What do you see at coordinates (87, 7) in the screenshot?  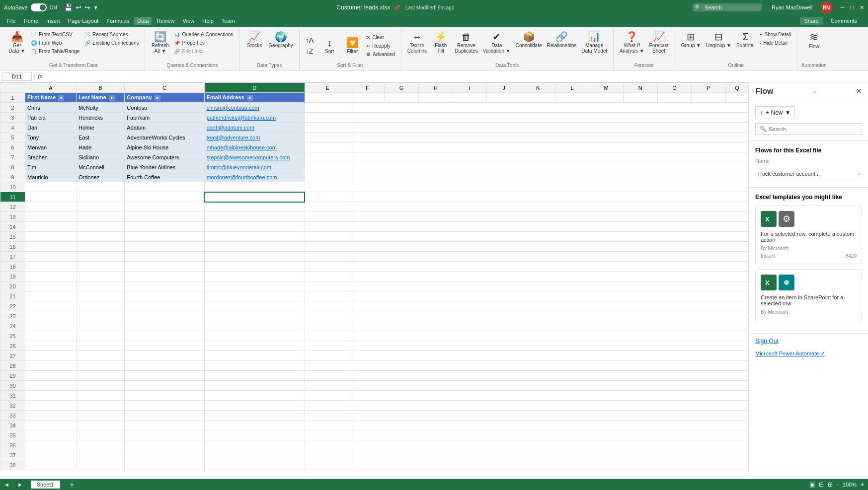 I see `redo-icon: ↪` at bounding box center [87, 7].